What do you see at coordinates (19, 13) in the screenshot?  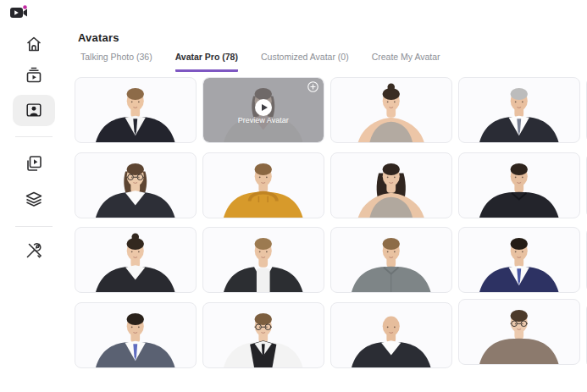 I see `app-logo-icon` at bounding box center [19, 13].